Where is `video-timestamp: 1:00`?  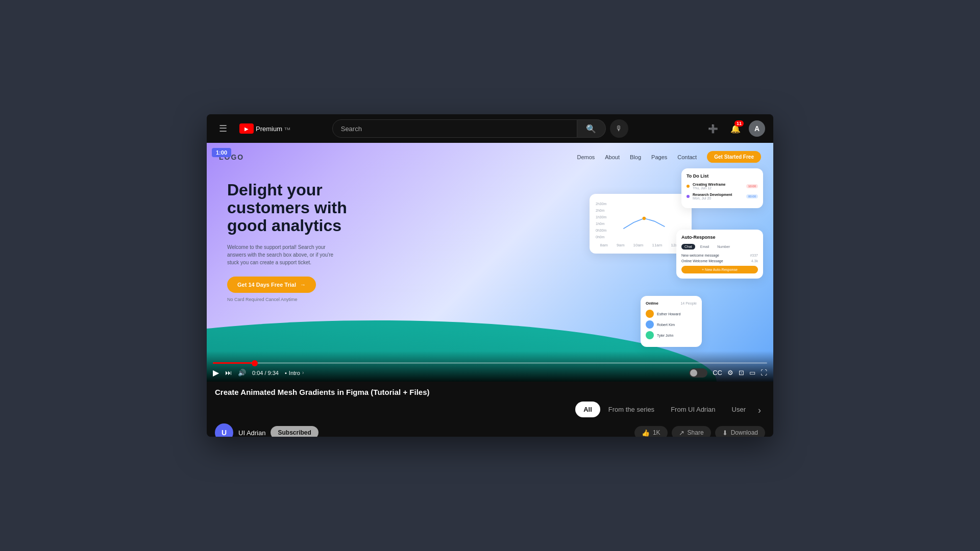
video-timestamp: 1:00 is located at coordinates (222, 153).